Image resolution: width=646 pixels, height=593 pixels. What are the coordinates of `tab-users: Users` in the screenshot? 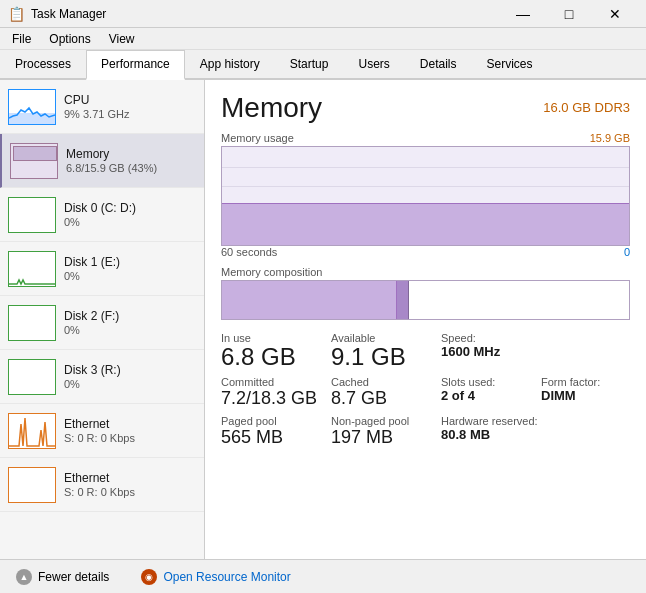 It's located at (374, 64).